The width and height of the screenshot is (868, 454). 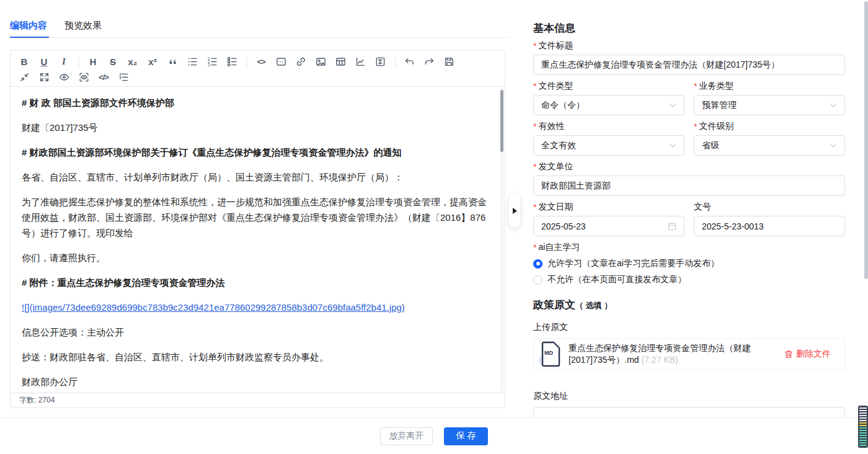 I want to click on toolbar-row-1: BUIHSx₂x²123<>, so click(x=260, y=62).